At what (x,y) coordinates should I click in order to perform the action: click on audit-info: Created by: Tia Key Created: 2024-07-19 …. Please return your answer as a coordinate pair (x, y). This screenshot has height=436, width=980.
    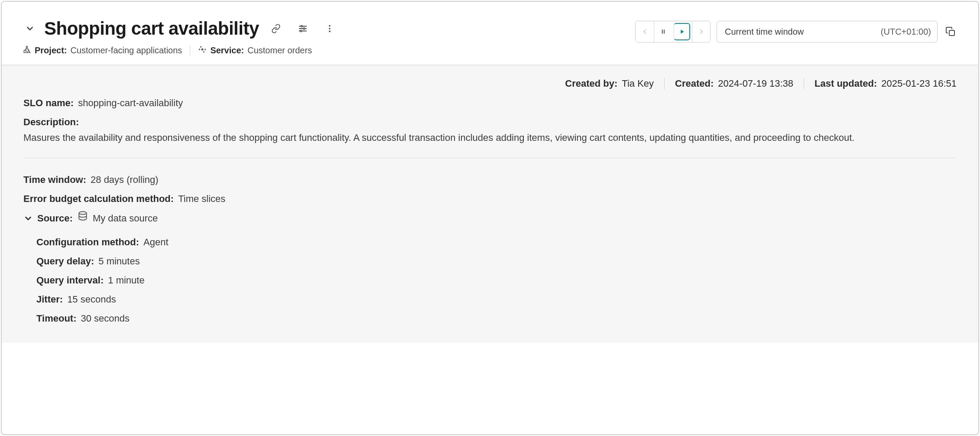
    Looking at the image, I should click on (490, 84).